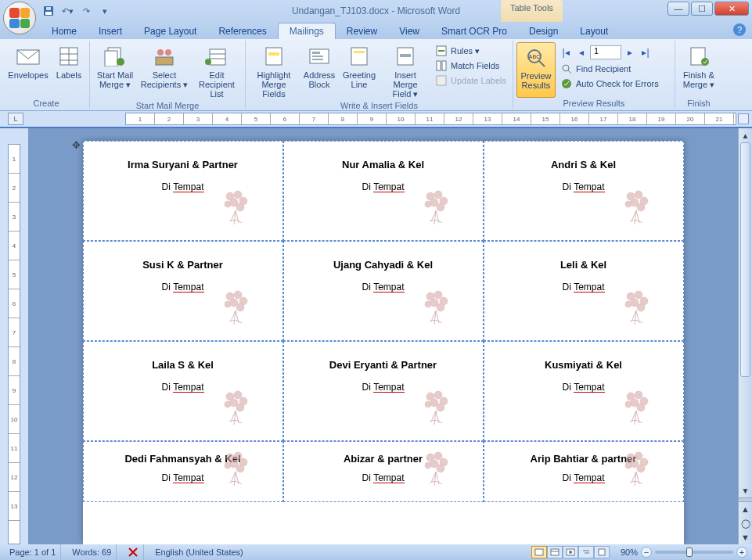 The width and height of the screenshot is (752, 560). I want to click on label-cell: Leli & KelDi Tempat, so click(584, 291).